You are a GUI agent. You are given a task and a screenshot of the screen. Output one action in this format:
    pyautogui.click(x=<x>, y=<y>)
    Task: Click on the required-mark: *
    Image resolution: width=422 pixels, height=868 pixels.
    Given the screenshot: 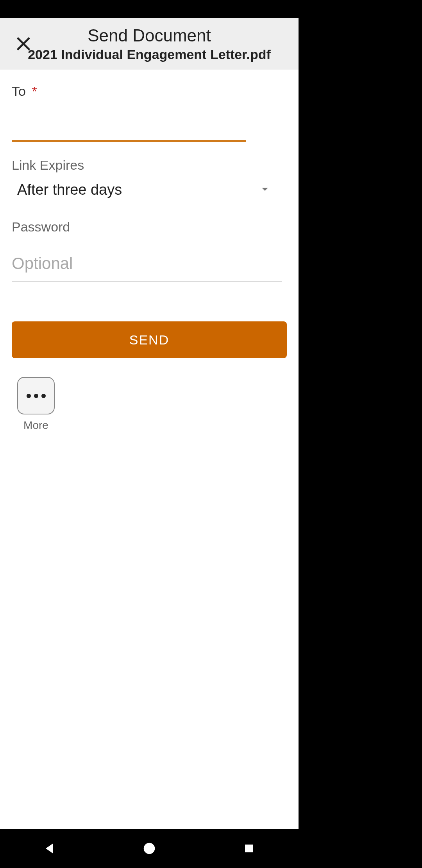 What is the action you would take?
    pyautogui.click(x=34, y=91)
    